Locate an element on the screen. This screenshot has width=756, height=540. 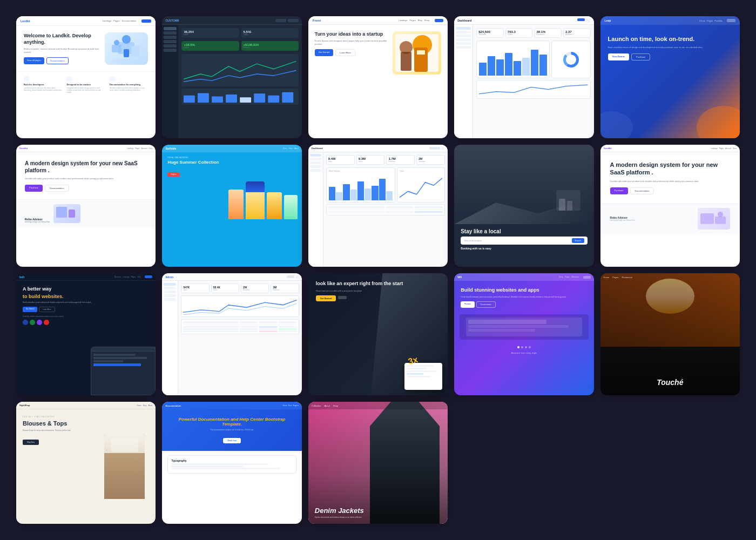
goodkit-lg-docs: Documentation is located at coordinates (643, 191).